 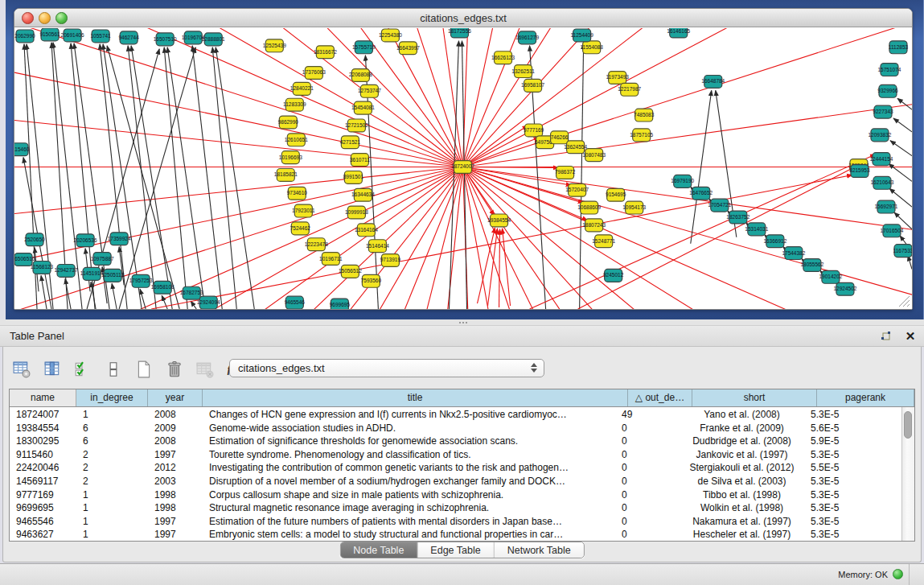 I want to click on graph-node: 16961279, so click(x=528, y=38).